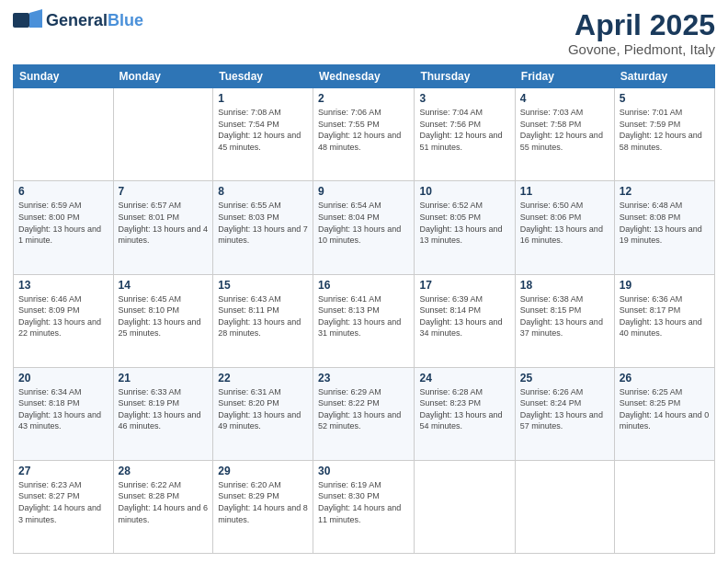 The height and width of the screenshot is (563, 728). What do you see at coordinates (263, 414) in the screenshot?
I see `calendar-cell: 22Sunrise: 6:31 AMSunset: 8:20 PMDayligh…` at bounding box center [263, 414].